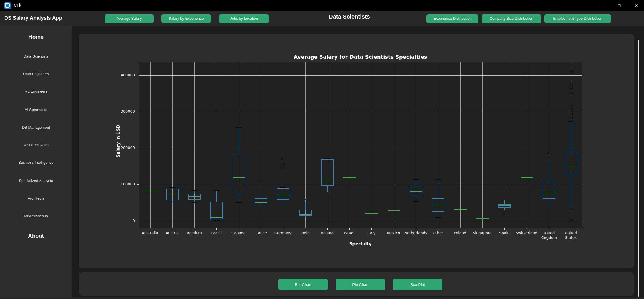  Describe the element at coordinates (578, 19) in the screenshot. I see `employment-type-distribution-button: Employment Type Distribution` at that location.